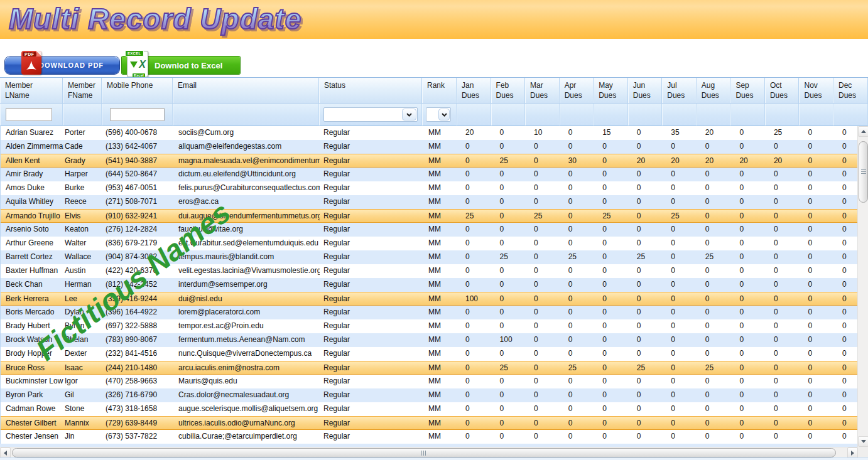 Image resolution: width=868 pixels, height=460 pixels. I want to click on cell-email: dictum.eu.eleifend@Uttincidunt.org, so click(246, 174).